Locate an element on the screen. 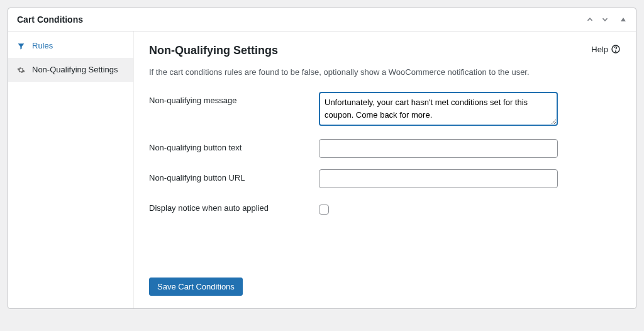 Image resolution: width=644 pixels, height=331 pixels. help-icon is located at coordinates (616, 49).